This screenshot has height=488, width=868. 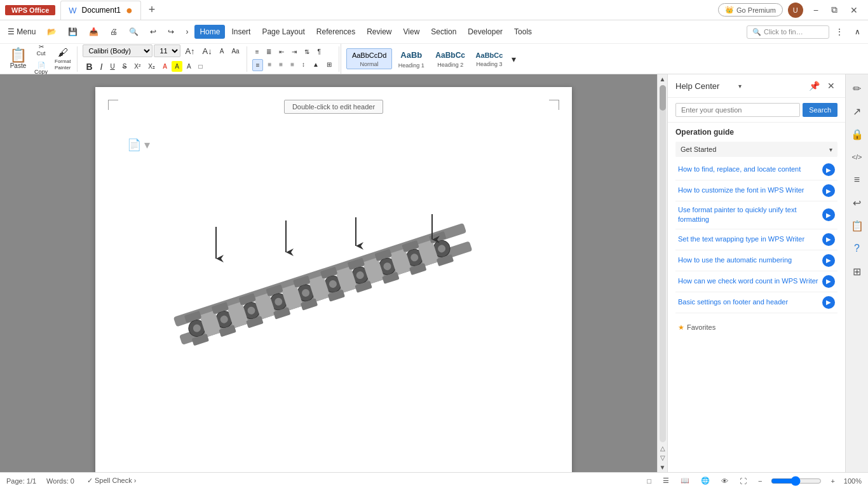 I want to click on show-paragraph-button: ¶, so click(x=319, y=52).